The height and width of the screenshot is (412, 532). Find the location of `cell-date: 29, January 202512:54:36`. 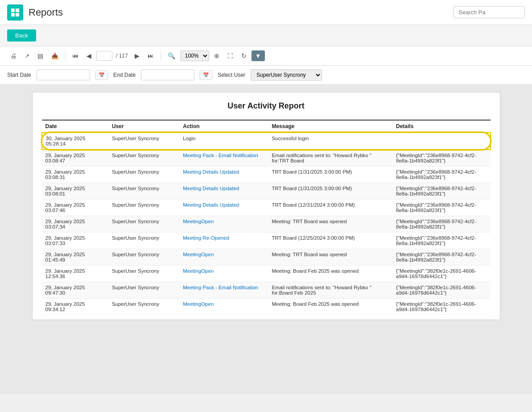

cell-date: 29, January 202512:54:36 is located at coordinates (75, 274).